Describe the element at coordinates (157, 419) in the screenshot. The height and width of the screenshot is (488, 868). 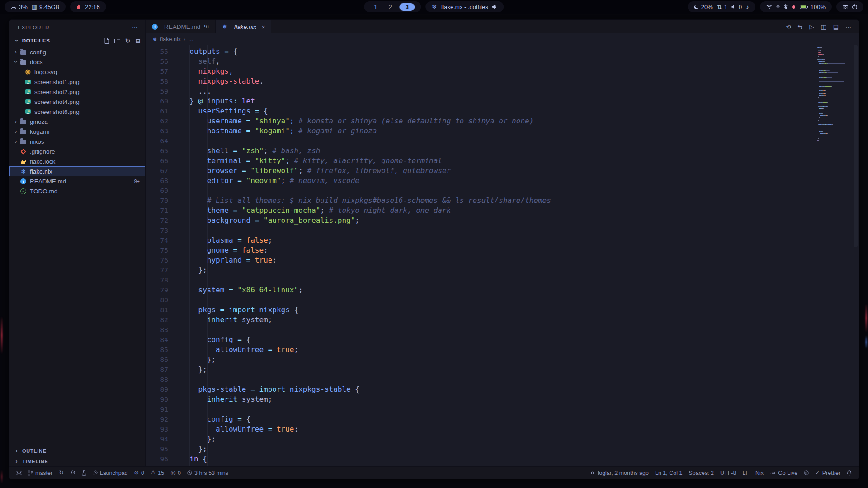
I see `line-number: 92` at that location.